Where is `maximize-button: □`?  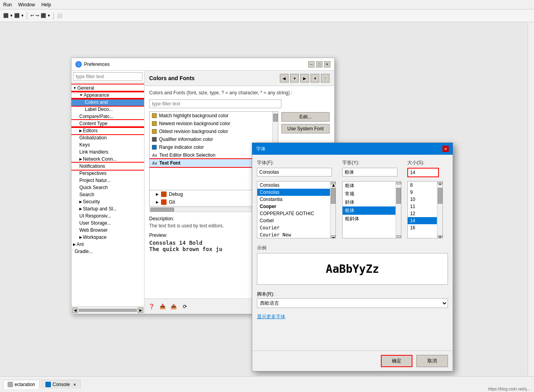 maximize-button: □ is located at coordinates (319, 64).